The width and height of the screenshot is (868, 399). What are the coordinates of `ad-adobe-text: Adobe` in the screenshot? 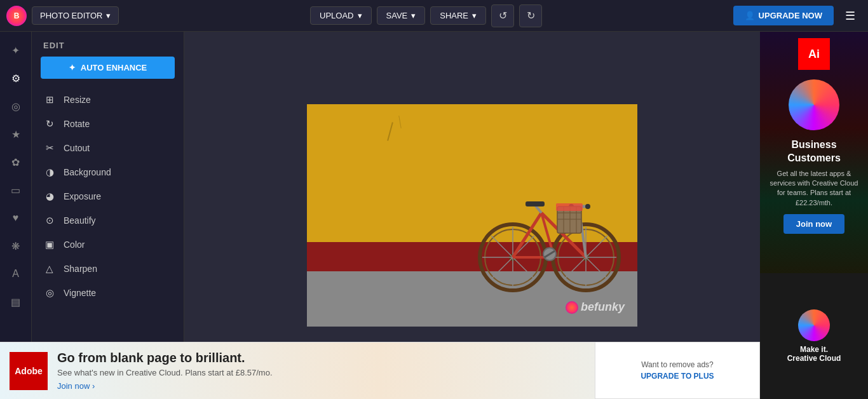 It's located at (29, 371).